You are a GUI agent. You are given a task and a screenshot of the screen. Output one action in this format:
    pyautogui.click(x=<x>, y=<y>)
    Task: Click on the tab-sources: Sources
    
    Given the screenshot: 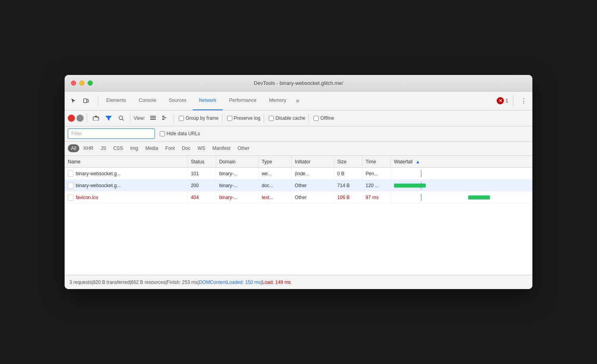 What is the action you would take?
    pyautogui.click(x=178, y=101)
    